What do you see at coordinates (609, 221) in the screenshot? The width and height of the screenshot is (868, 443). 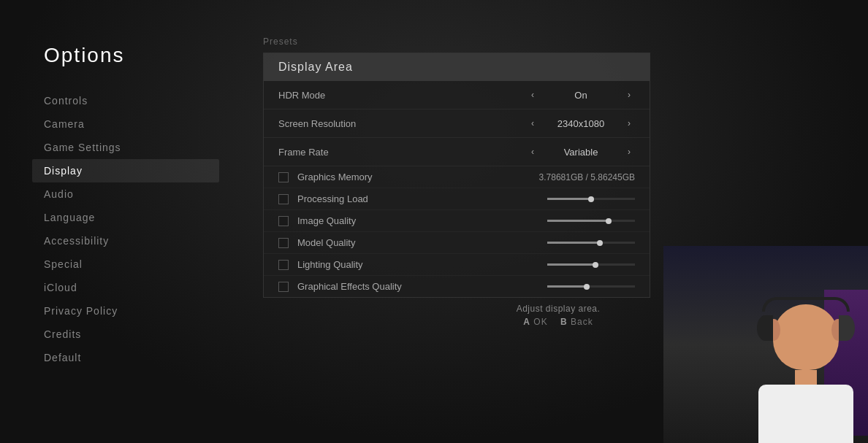 I see `image-quality-dot` at bounding box center [609, 221].